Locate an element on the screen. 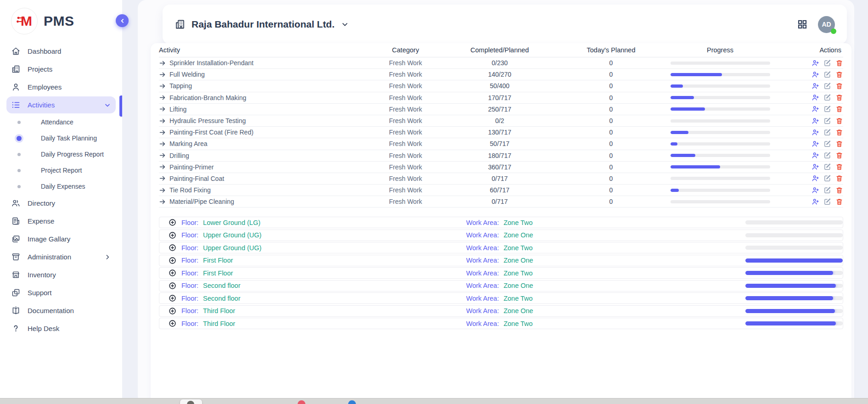  activity-name: Painting-Primer is located at coordinates (192, 167).